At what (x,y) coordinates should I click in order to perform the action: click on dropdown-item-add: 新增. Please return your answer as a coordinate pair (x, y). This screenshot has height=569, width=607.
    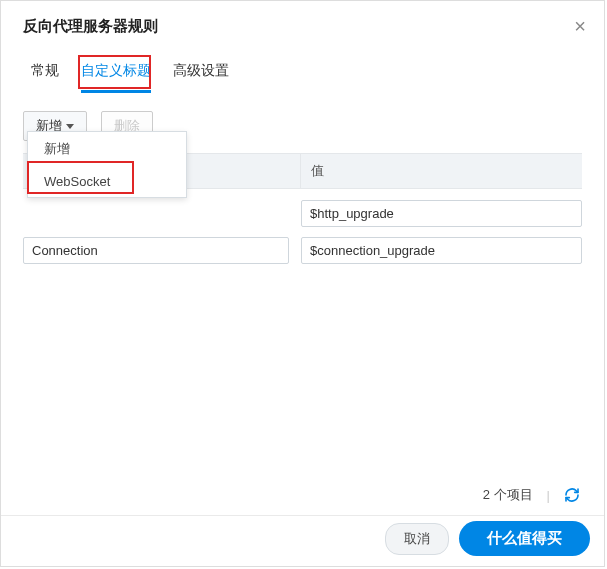
    Looking at the image, I should click on (107, 149).